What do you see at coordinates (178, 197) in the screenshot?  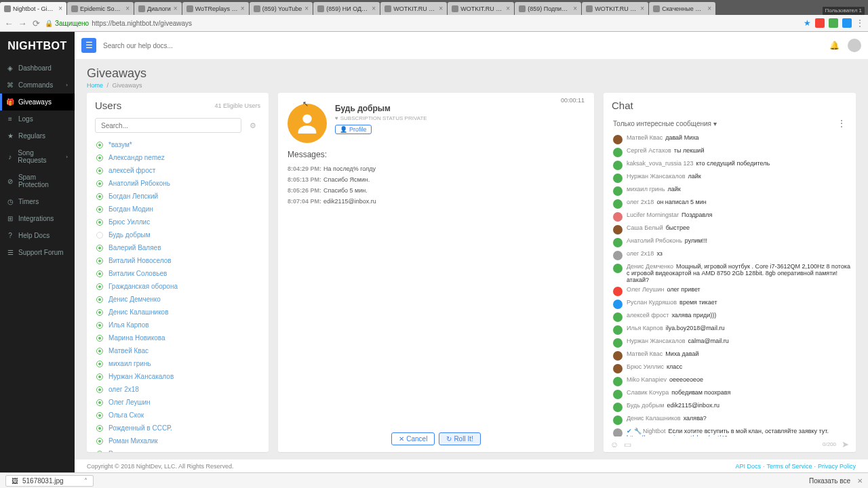 I see `user-row: Богдан Лепский` at bounding box center [178, 197].